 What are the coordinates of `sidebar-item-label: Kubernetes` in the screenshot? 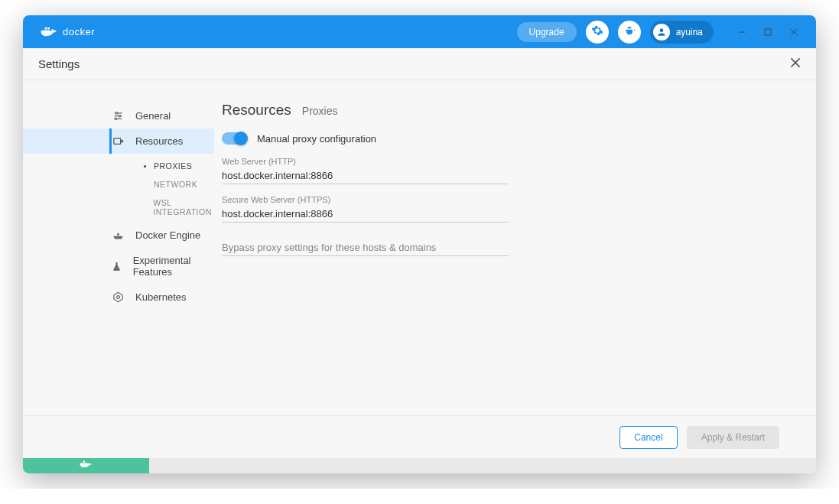 It's located at (161, 297).